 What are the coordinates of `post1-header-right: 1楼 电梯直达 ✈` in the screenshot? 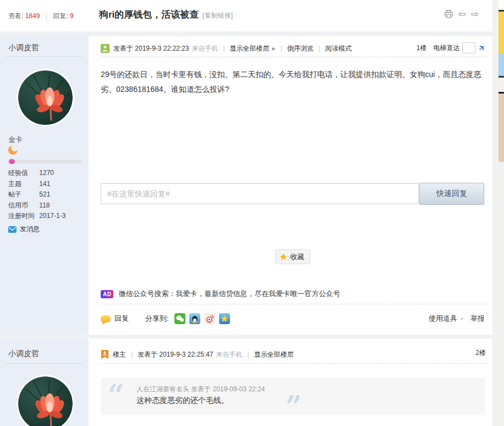 It's located at (451, 48).